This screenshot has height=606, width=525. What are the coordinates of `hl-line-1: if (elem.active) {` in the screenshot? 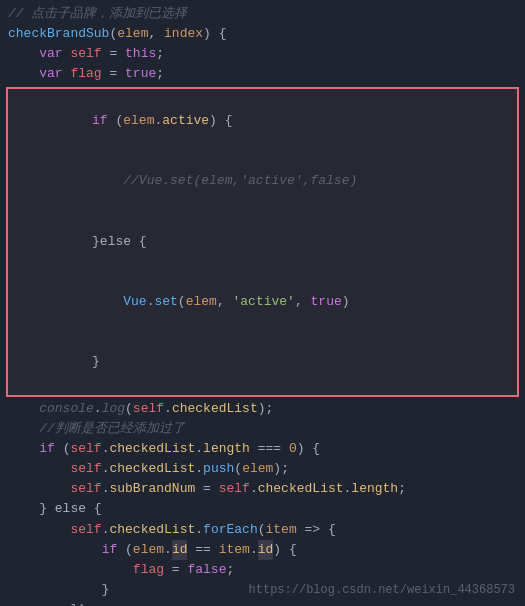 It's located at (262, 121).